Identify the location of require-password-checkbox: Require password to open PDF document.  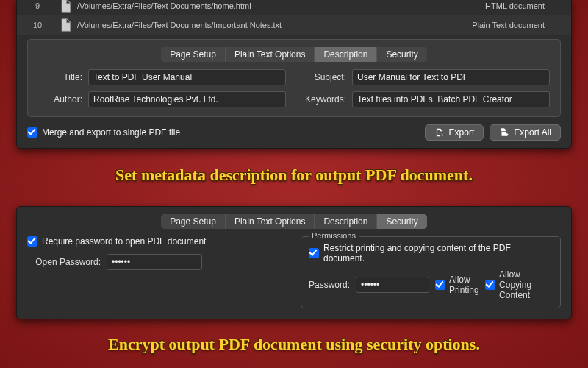
(157, 241).